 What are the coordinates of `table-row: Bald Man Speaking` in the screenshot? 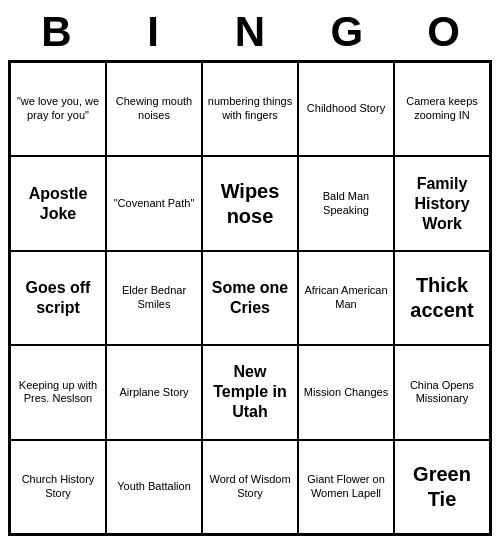 It's located at (346, 203).